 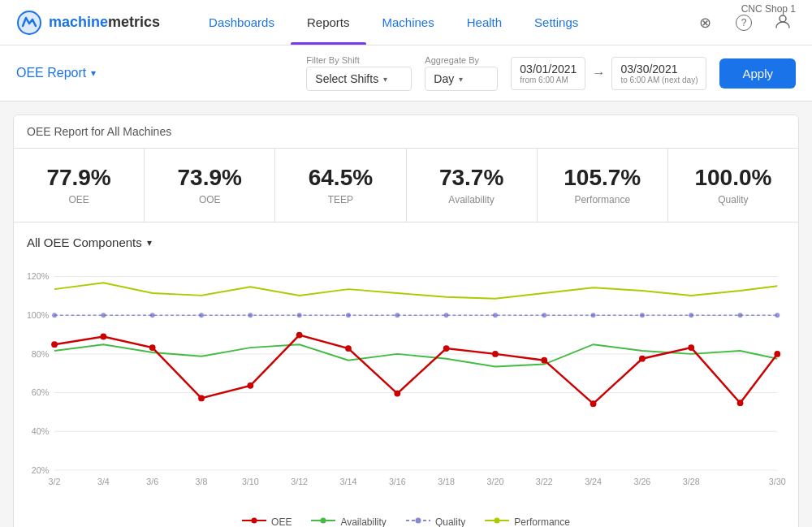 What do you see at coordinates (603, 200) in the screenshot?
I see `stat-label: Performance` at bounding box center [603, 200].